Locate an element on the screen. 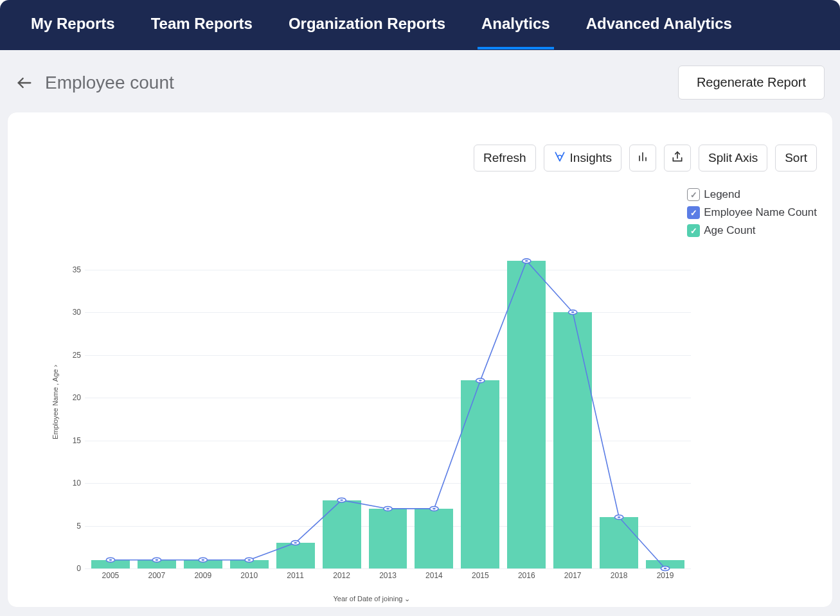  export-icon is located at coordinates (677, 158).